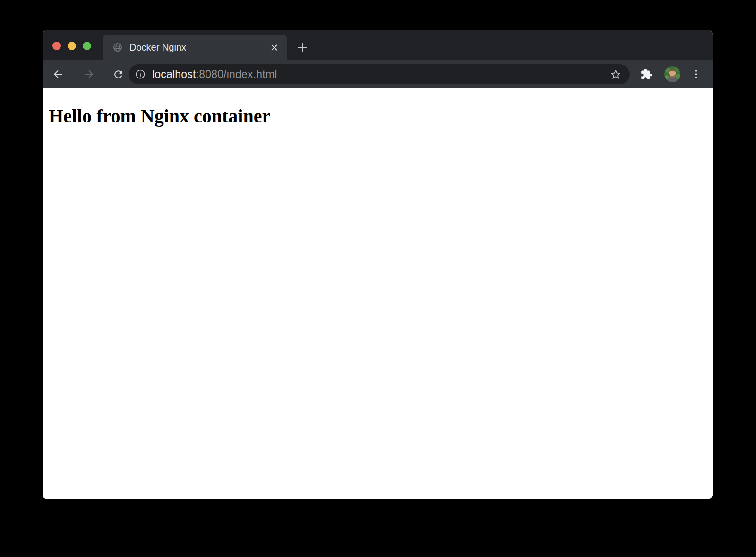 The width and height of the screenshot is (756, 557). Describe the element at coordinates (672, 74) in the screenshot. I see `profile-avatar` at that location.